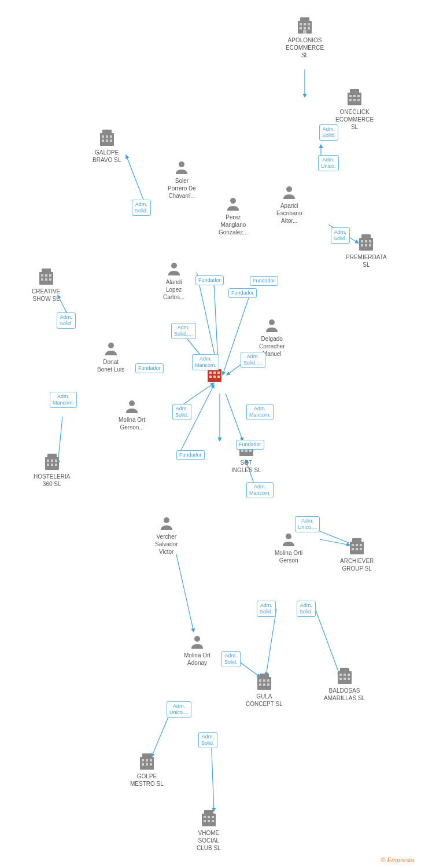 The image size is (421, 868). What do you see at coordinates (111, 366) in the screenshot?
I see `label-donat: Donat Bonet Luis` at bounding box center [111, 366].